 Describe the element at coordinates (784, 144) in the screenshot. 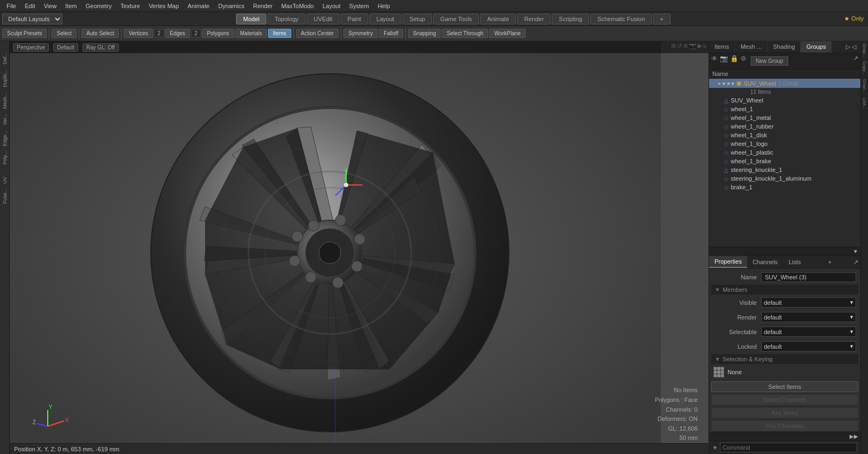

I see `item-row-wheel-1-logo: ◇ wheel_1_logo` at that location.